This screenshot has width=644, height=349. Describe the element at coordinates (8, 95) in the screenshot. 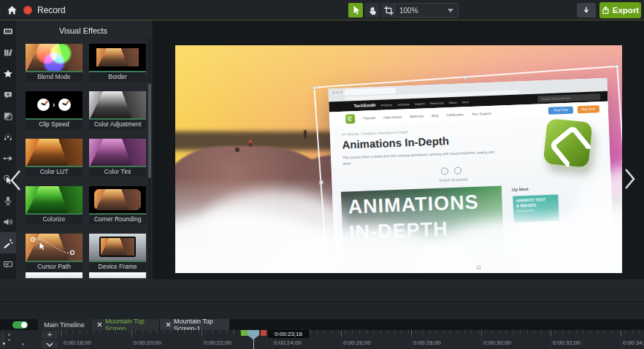

I see `rail-item-annotations` at that location.